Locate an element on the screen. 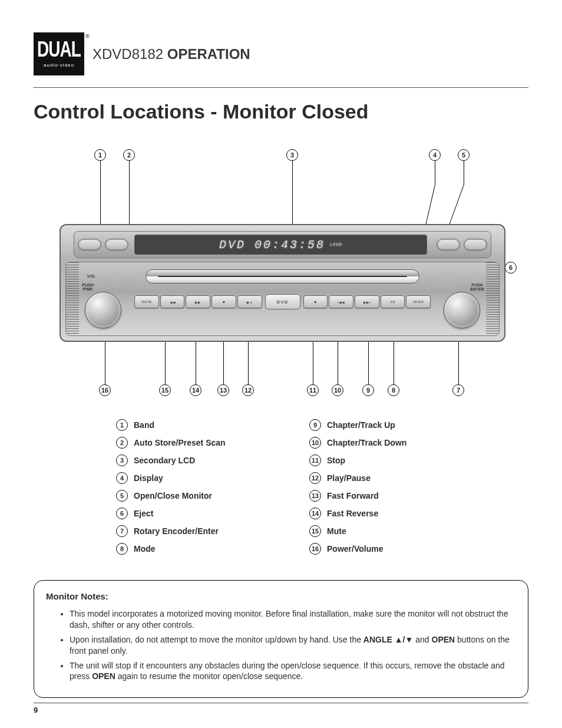  logo-subtext: audio·video is located at coordinates (59, 65).